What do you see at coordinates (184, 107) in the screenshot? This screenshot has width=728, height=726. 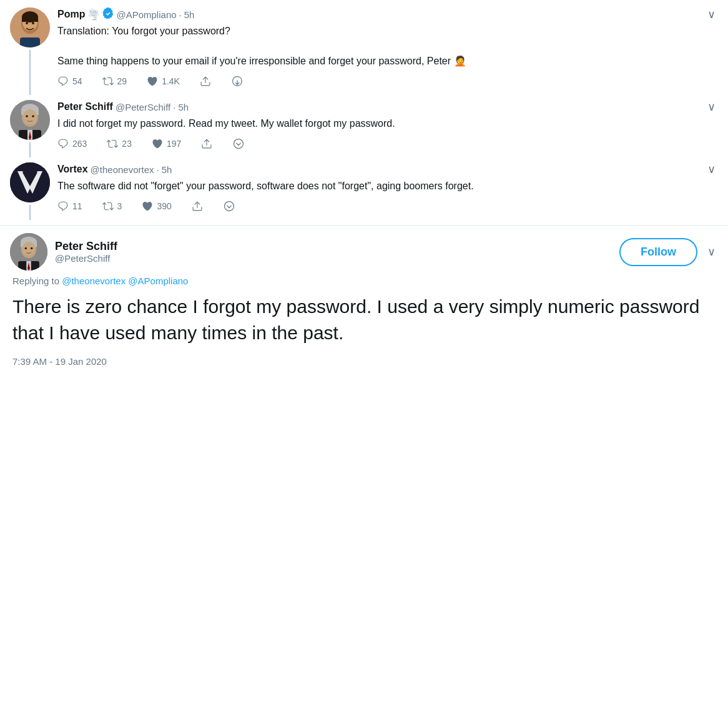 I see `time-peter1: 5h` at bounding box center [184, 107].